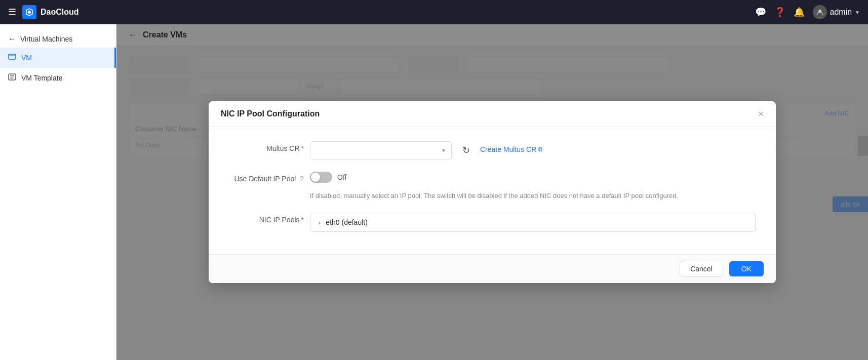 This screenshot has height=360, width=868. Describe the element at coordinates (701, 269) in the screenshot. I see `cancel-button: Cancel` at that location.